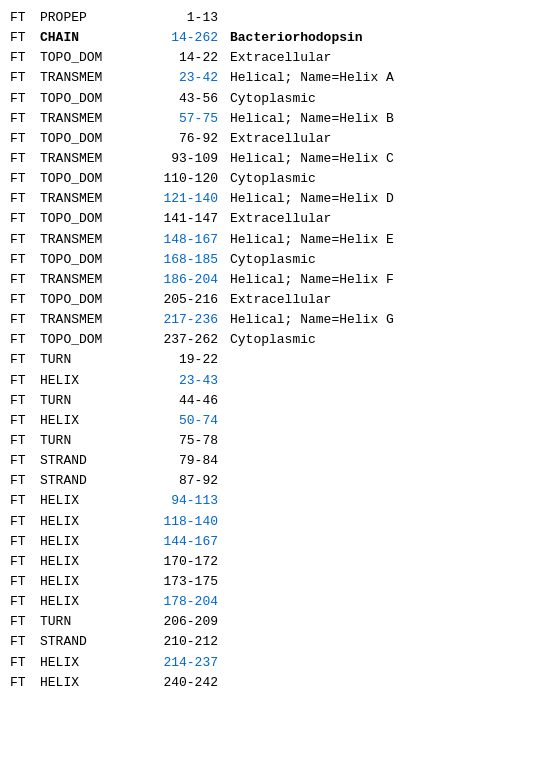 The width and height of the screenshot is (542, 782). What do you see at coordinates (185, 602) in the screenshot?
I see `col-range: 178-204` at bounding box center [185, 602].